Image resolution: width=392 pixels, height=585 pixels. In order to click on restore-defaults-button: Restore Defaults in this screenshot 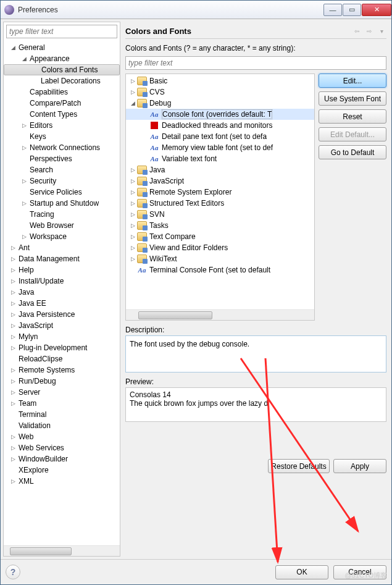, I will do `click(299, 466)`.